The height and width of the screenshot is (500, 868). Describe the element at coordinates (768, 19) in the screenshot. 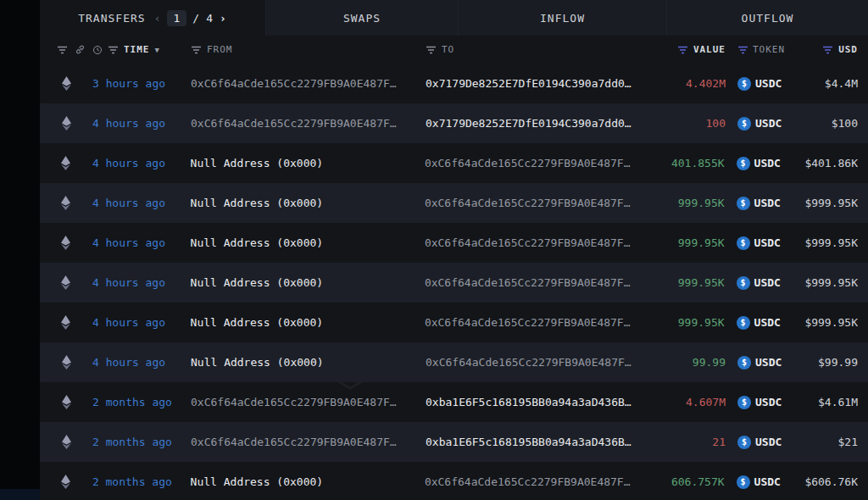

I see `tab-outflow-label: OUTFLOW` at that location.